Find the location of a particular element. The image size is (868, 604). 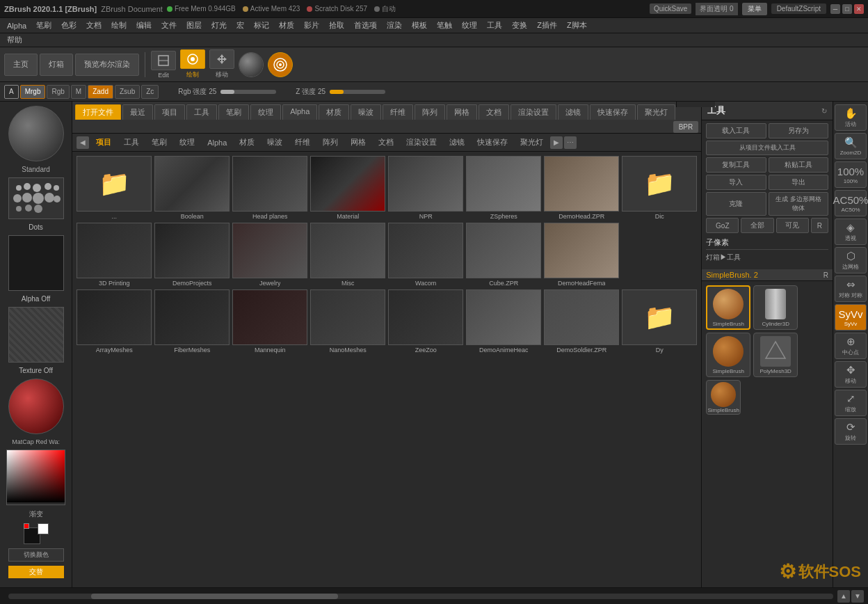

lb-tab-13: 渲染设置 is located at coordinates (533, 112).